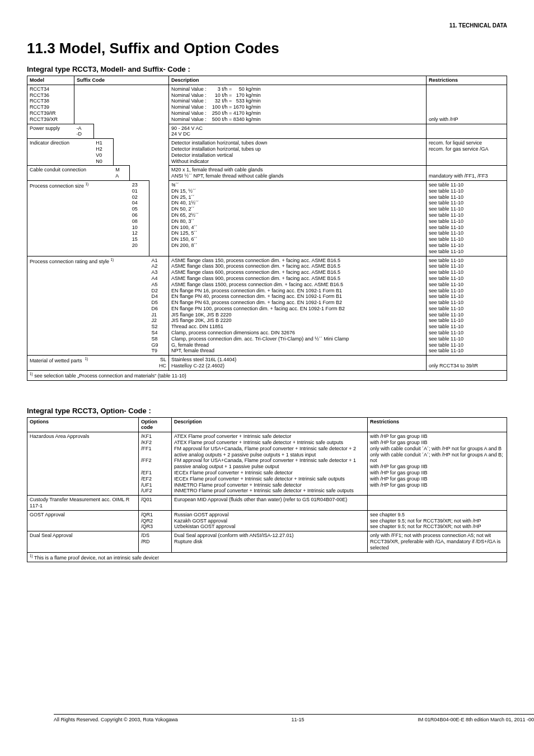  I want to click on indicator-codes: H1 H2 V0 N0, so click(103, 152).